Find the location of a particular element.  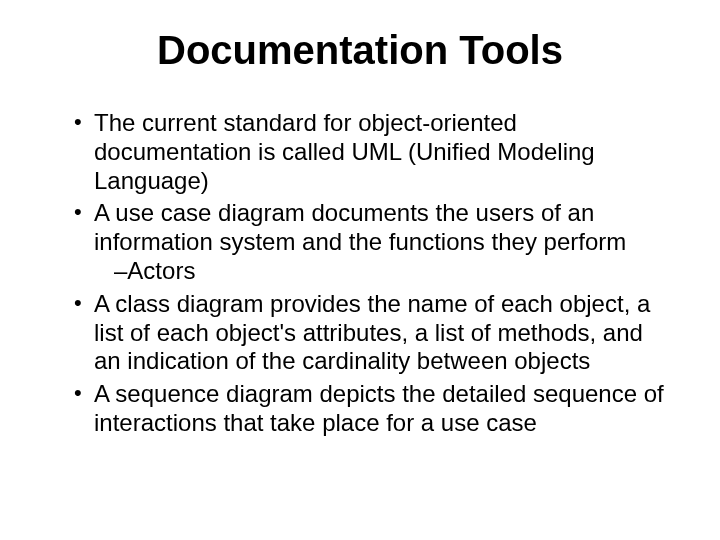

bullet-item: A sequence diagram depicts the detailed … is located at coordinates (372, 409).